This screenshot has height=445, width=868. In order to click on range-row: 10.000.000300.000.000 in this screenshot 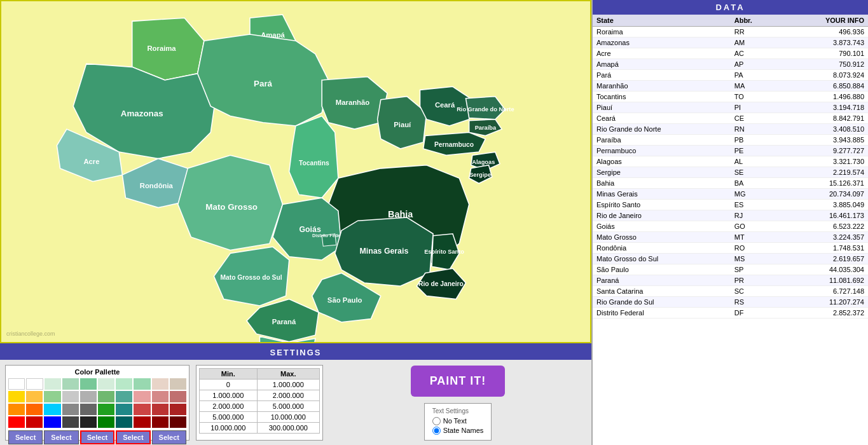, I will do `click(259, 428)`.